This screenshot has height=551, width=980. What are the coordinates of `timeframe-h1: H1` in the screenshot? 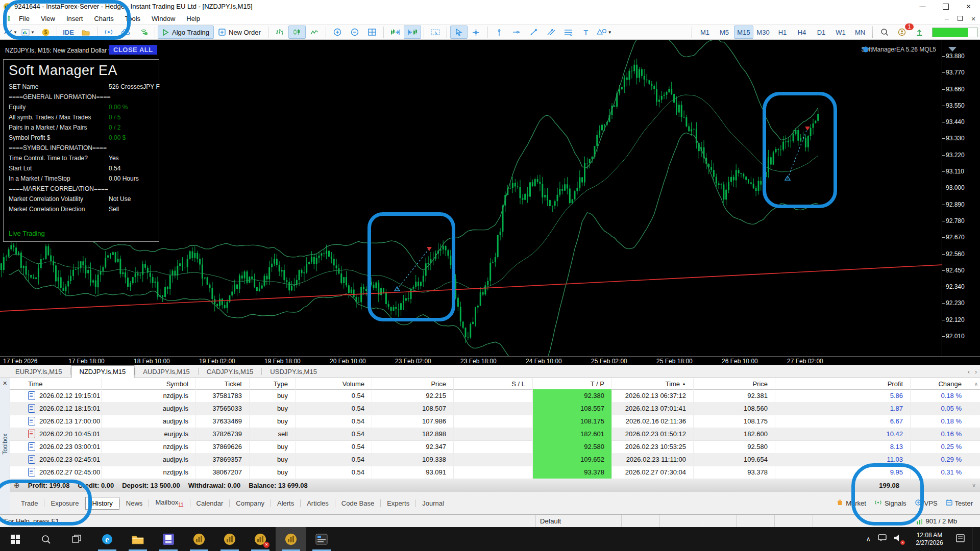 It's located at (782, 32).